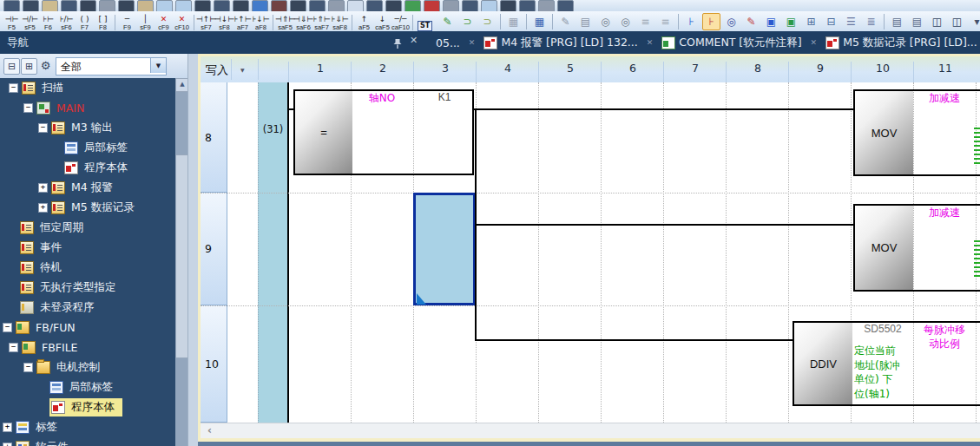 The width and height of the screenshot is (980, 446). Describe the element at coordinates (851, 22) in the screenshot. I see `toolbar-icon: ☰` at that location.